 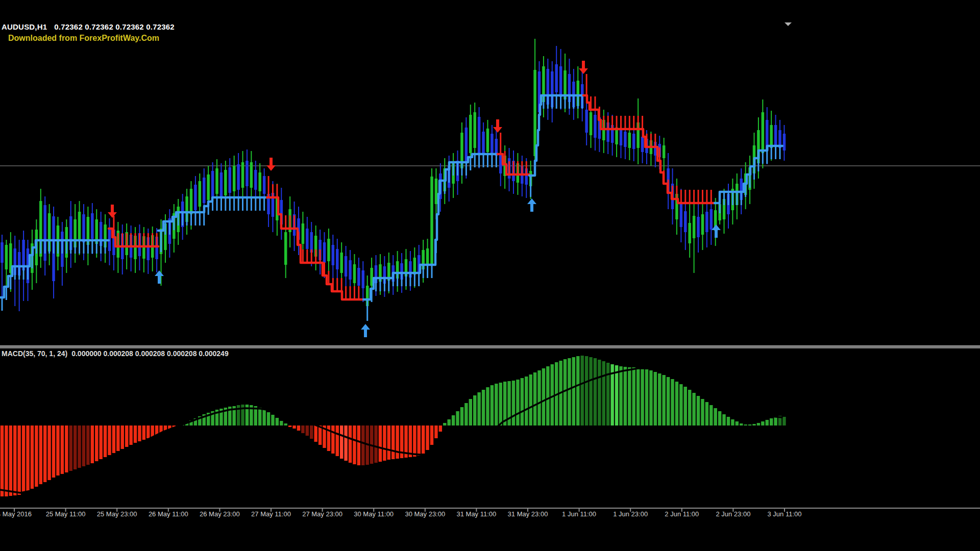 I want to click on macd-indicator-readout: MACD(35, 70, 1, 24)0.000000 0.000208 0.0…, so click(x=115, y=354).